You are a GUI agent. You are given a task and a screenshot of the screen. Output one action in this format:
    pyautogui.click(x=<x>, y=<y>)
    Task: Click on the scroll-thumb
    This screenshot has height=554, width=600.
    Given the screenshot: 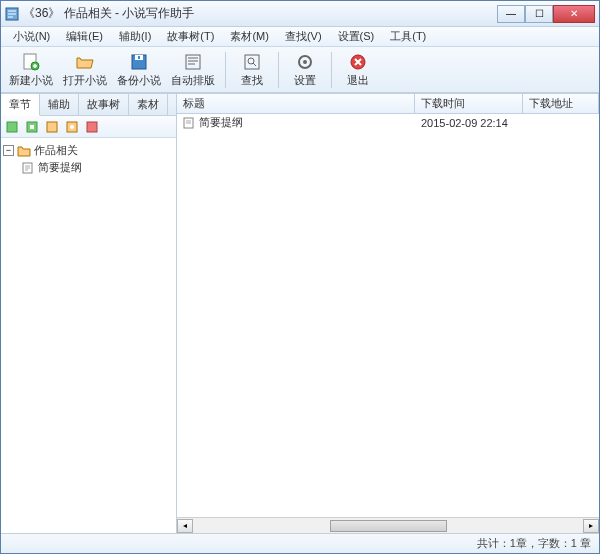 What is the action you would take?
    pyautogui.click(x=388, y=526)
    